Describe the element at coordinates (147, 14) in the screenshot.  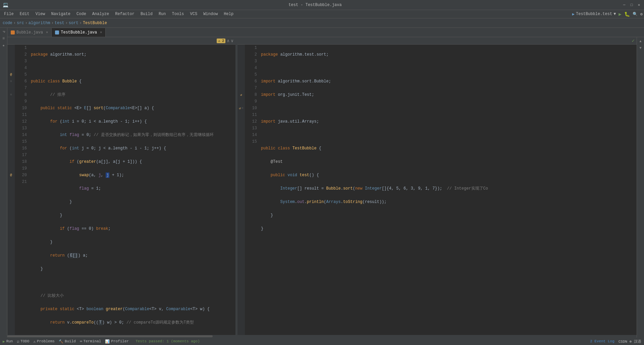
I see `menu-build: Build` at that location.